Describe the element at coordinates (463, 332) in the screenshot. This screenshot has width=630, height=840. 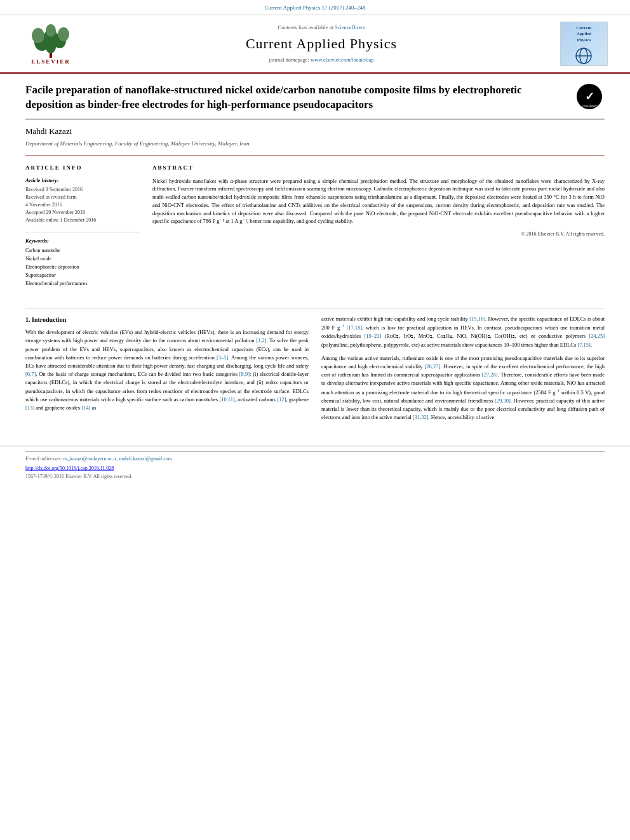
I see `intro-paragraph-2: active materials exhibit high rate capab…` at that location.